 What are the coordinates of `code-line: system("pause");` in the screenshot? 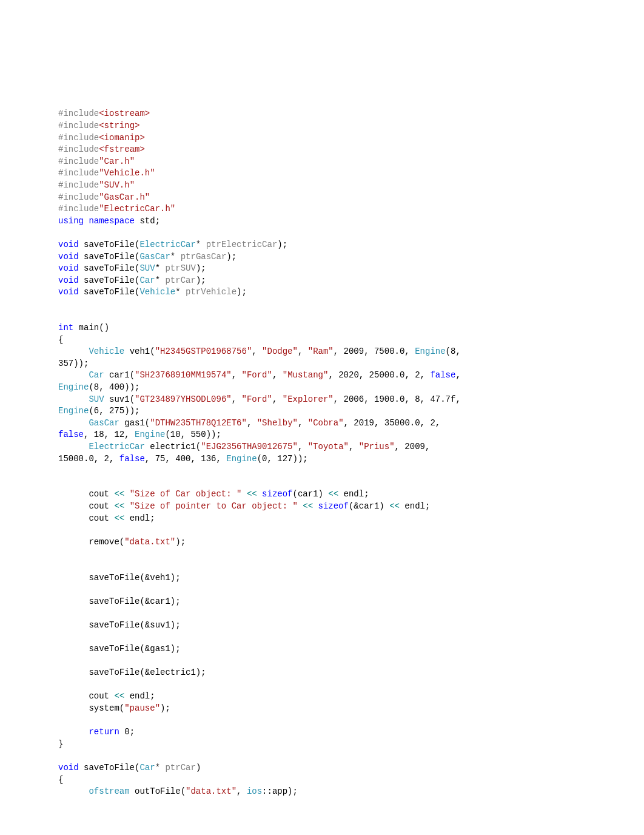 It's located at (322, 709).